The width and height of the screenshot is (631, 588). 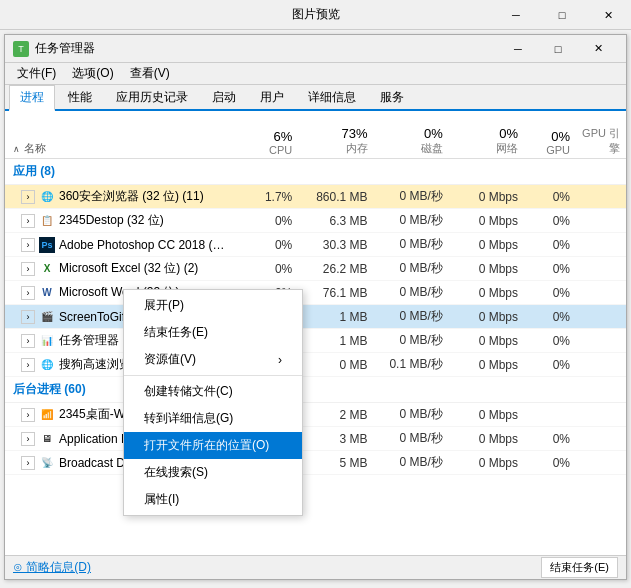 What do you see at coordinates (142, 245) in the screenshot?
I see `proc-name: Adobe Photoshop CC 2018 (…` at bounding box center [142, 245].